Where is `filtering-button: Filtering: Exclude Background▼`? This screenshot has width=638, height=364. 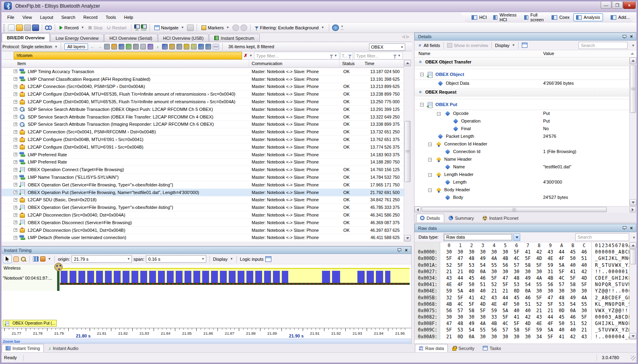 filtering-button: Filtering: Exclude Background▼ is located at coordinates (289, 28).